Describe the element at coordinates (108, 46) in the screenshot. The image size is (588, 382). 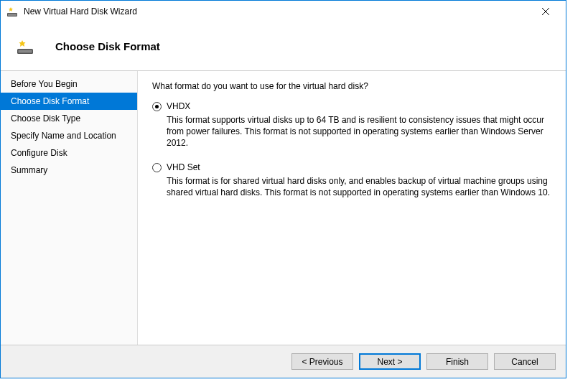
I see `page-title: Choose Disk Format` at that location.